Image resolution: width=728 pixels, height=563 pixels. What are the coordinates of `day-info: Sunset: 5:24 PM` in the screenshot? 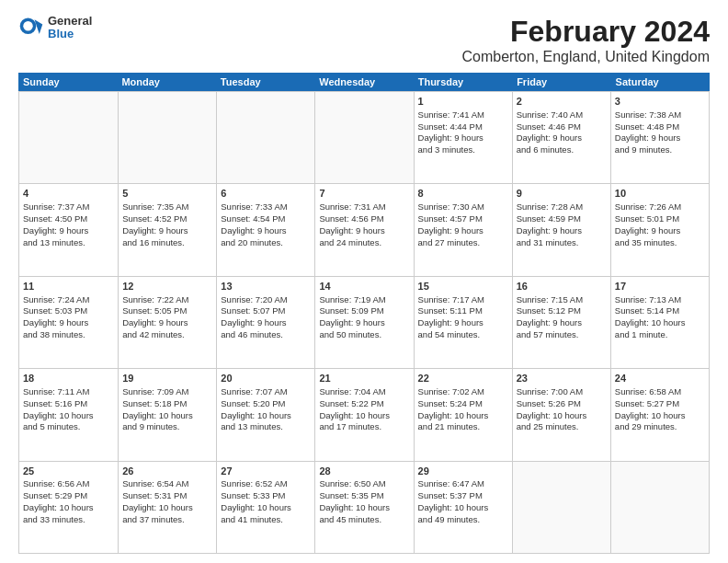 It's located at (463, 405).